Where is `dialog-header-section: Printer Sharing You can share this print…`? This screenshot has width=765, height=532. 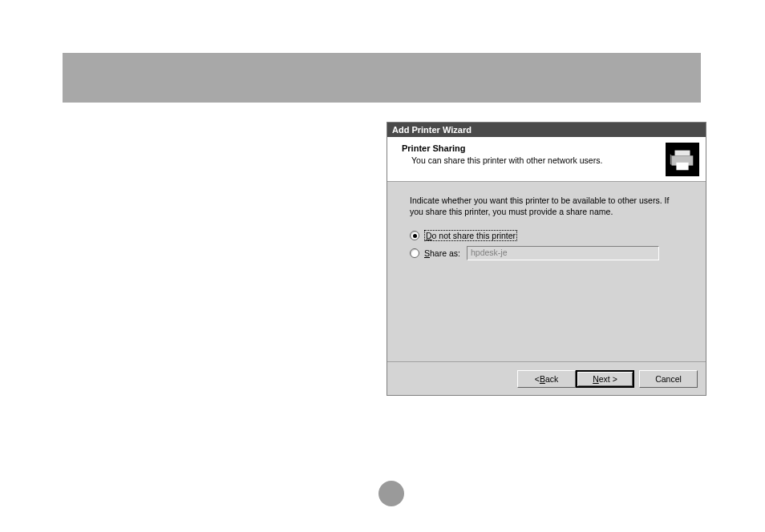
dialog-header-section: Printer Sharing You can share this print… is located at coordinates (547, 159).